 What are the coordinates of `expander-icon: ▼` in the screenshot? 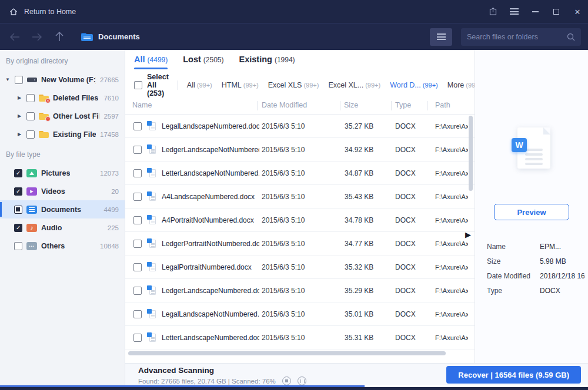 It's located at (8, 80).